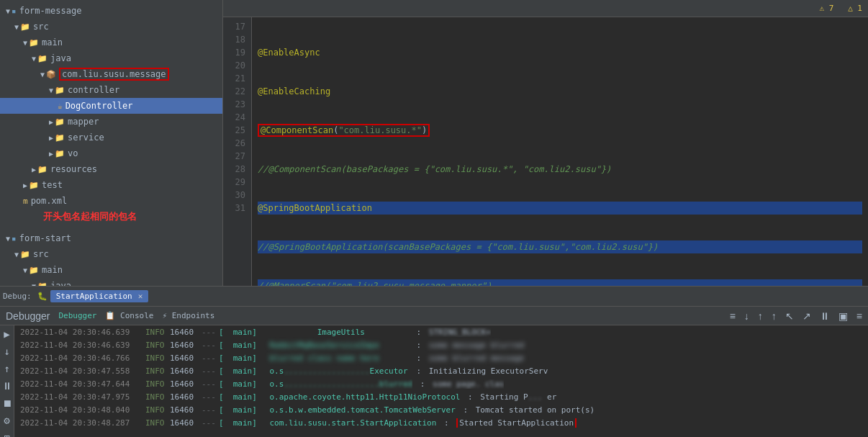 The image size is (868, 437). I want to click on log-msg: some blurred message, so click(474, 359).